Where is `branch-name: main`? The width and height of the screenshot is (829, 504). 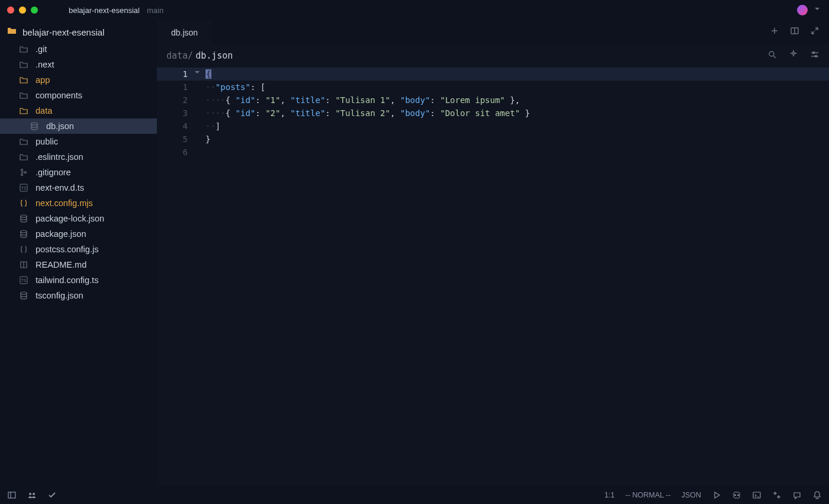
branch-name: main is located at coordinates (155, 11).